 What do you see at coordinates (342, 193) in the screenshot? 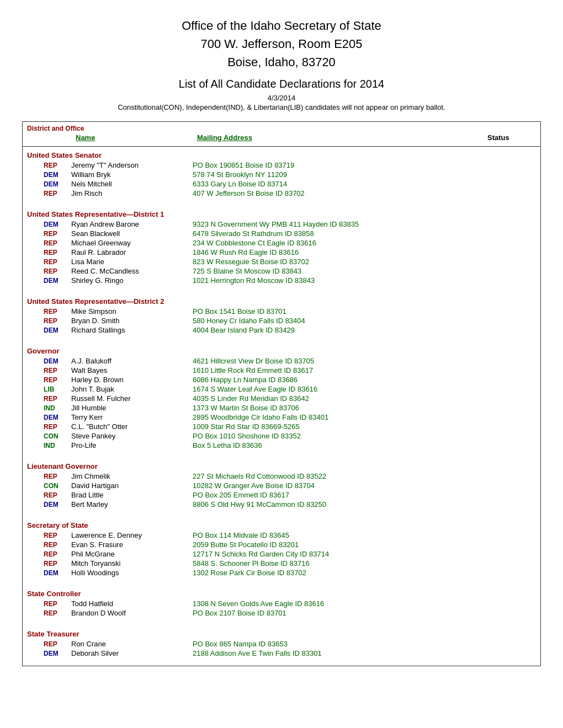
I see `candidate-address: 407 W Jefferson St Boise ID 83702` at bounding box center [342, 193].